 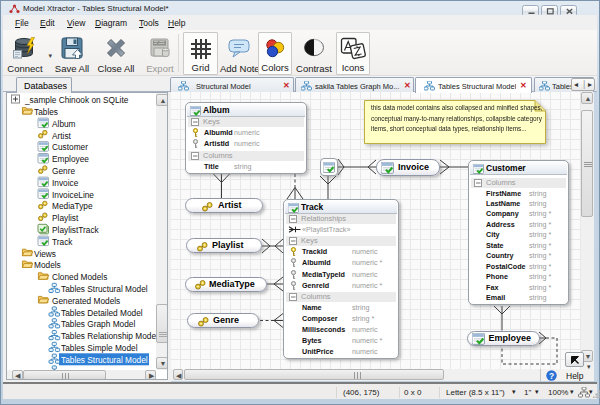 What do you see at coordinates (76, 100) in the screenshot?
I see `svg-text: _sample Chinook on SQLite` at bounding box center [76, 100].